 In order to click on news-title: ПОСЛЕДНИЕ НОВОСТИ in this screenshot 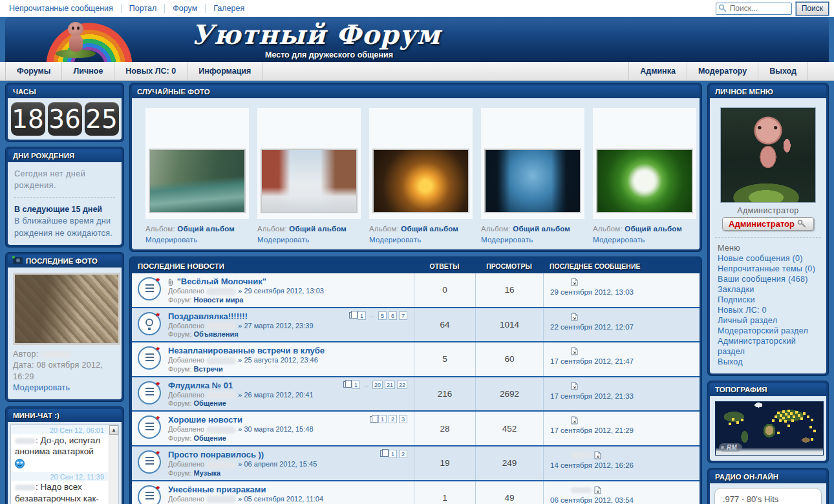, I will do `click(273, 266)`.